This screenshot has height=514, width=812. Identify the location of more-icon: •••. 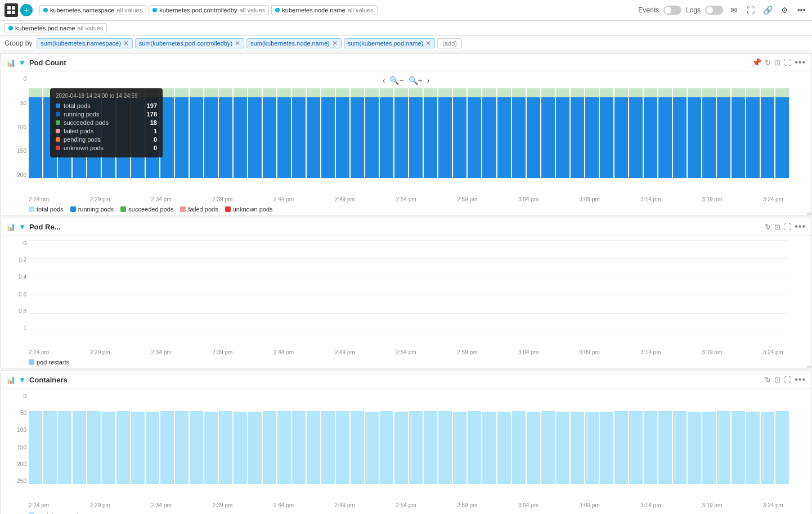
(801, 10).